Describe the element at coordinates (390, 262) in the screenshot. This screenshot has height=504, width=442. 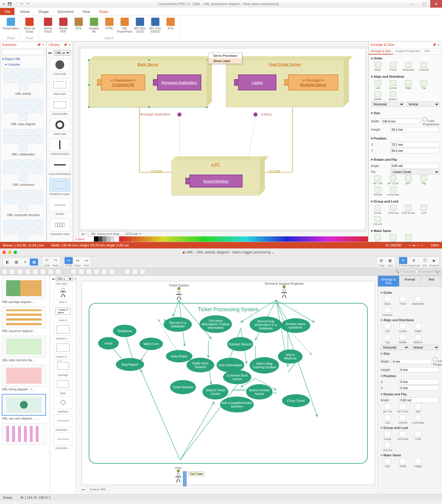
I see `grid-toggle: ▦Grid` at that location.